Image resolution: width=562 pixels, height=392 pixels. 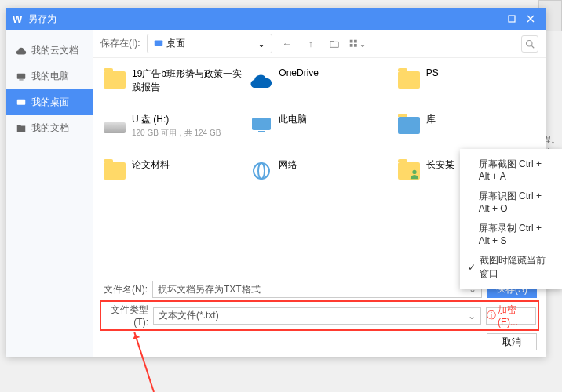 What do you see at coordinates (42, 19) in the screenshot?
I see `dialog-title: 另存为` at bounding box center [42, 19].